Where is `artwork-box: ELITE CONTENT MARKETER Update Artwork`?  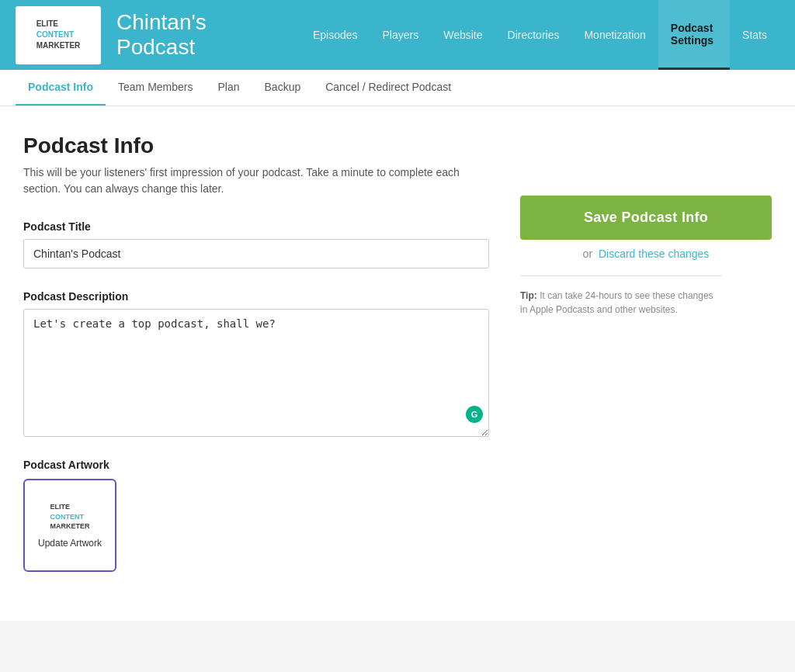
artwork-box: ELITE CONTENT MARKETER Update Artwork is located at coordinates (70, 525).